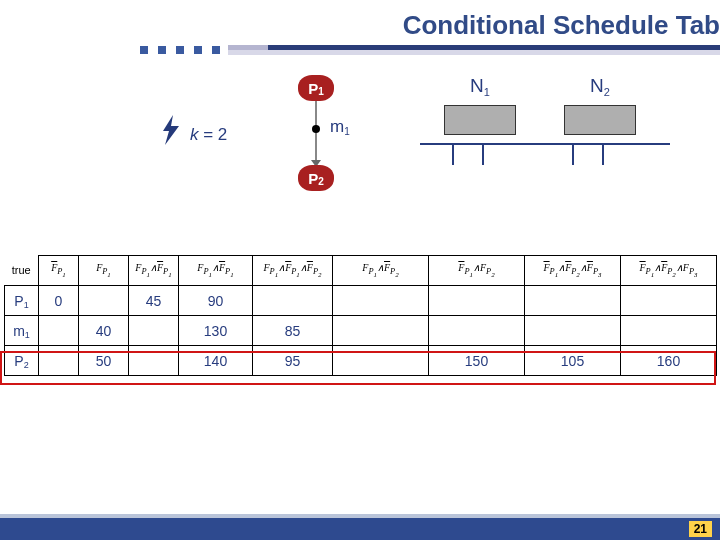 This screenshot has width=720, height=540. What do you see at coordinates (361, 331) in the screenshot?
I see `table-row: m14013085` at bounding box center [361, 331].